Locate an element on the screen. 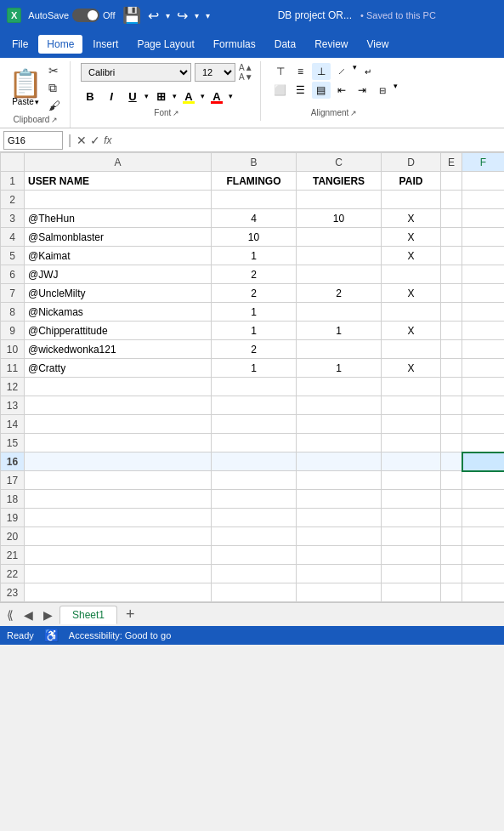 This screenshot has height=831, width=504. cell-e4 is located at coordinates (452, 237).